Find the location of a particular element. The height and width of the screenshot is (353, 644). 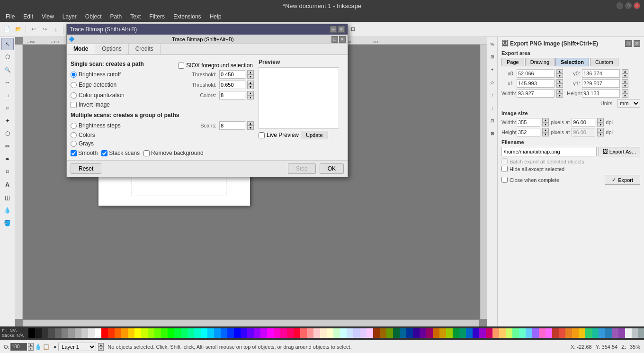

measure-tool: ↔ is located at coordinates (8, 82).